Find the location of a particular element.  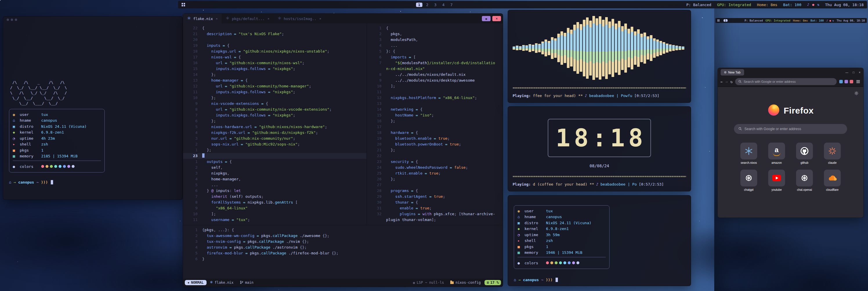

shortcut-amazon: aamazon is located at coordinates (777, 153).